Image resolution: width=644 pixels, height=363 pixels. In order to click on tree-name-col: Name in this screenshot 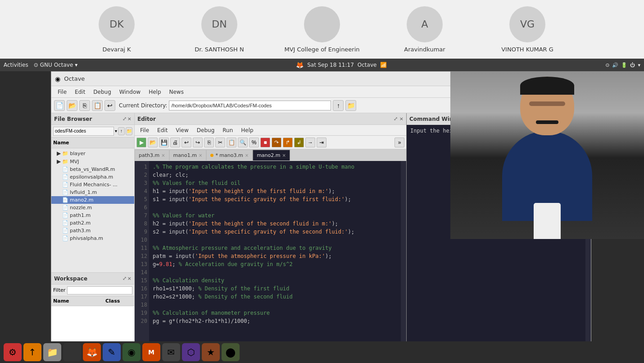, I will do `click(61, 142)`.